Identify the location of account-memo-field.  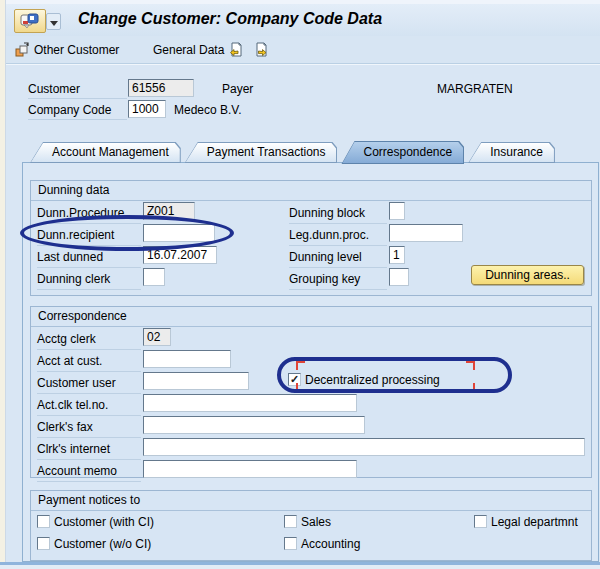
(250, 469).